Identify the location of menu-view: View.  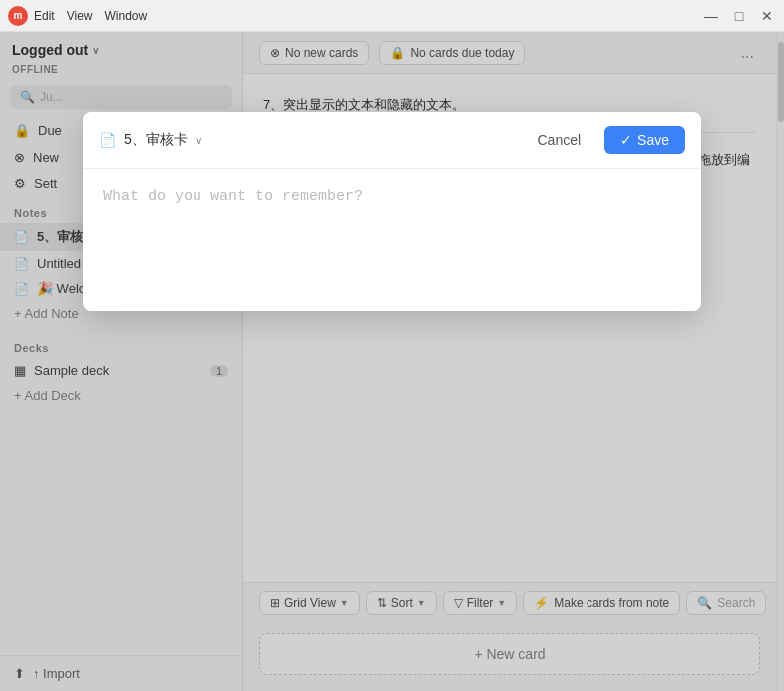
(80, 16).